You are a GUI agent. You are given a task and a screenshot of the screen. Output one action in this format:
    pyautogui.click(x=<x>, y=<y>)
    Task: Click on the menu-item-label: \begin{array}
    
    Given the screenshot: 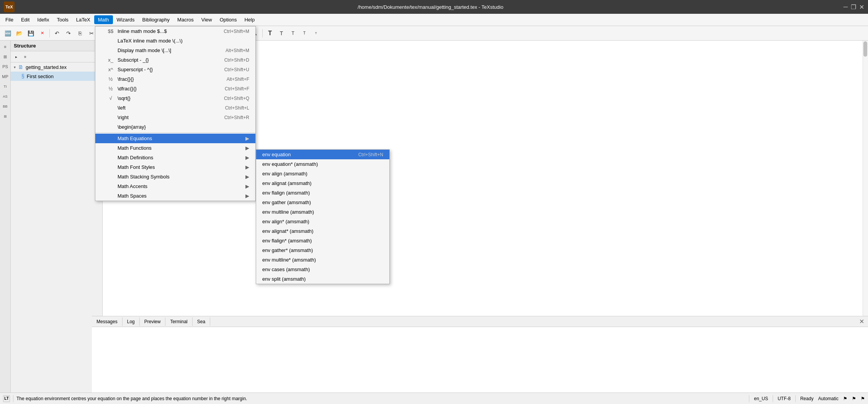 What is the action you would take?
    pyautogui.click(x=132, y=127)
    